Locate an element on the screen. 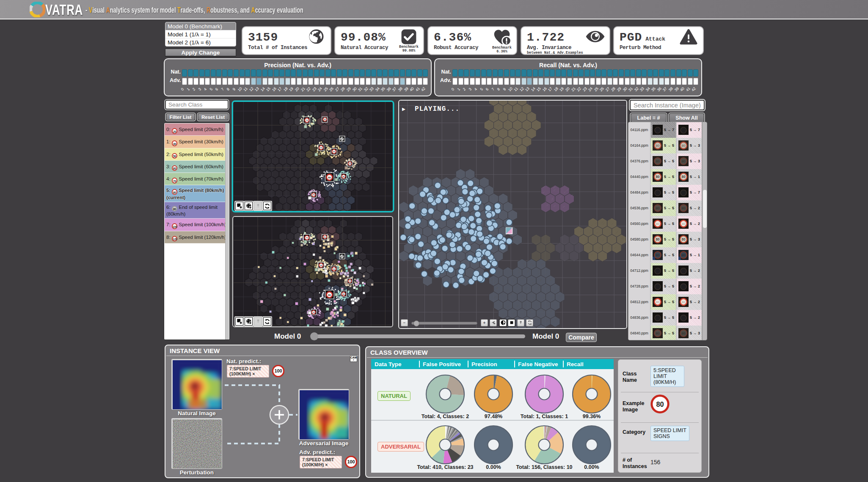 The image size is (868, 482). svg-text: 100 is located at coordinates (351, 462).